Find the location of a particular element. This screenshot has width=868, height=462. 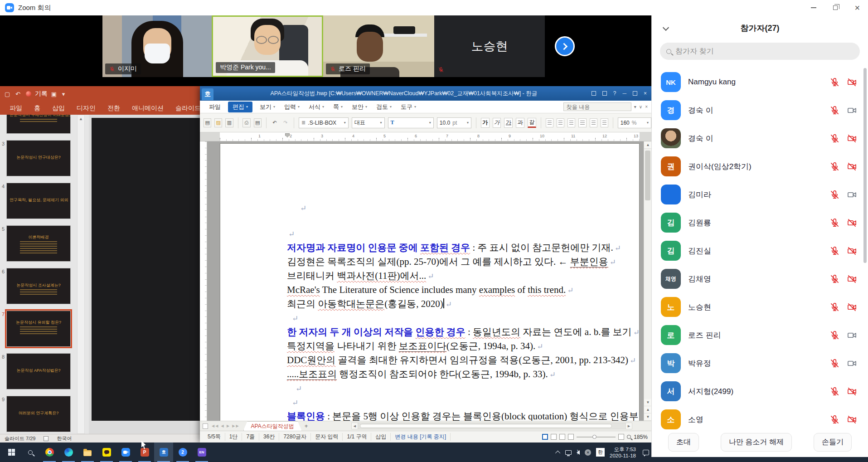

hwp-menu-편집: 편집▾ is located at coordinates (240, 107).